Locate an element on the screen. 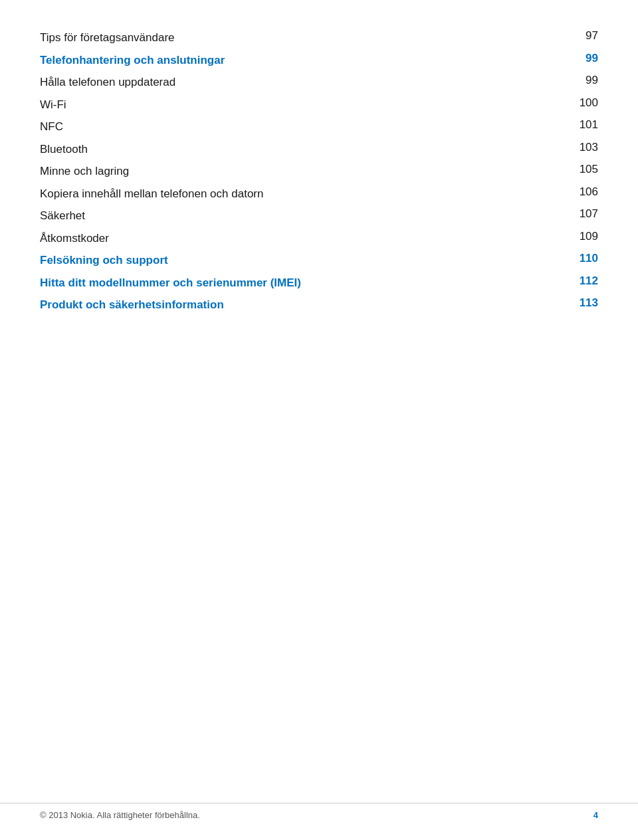 This screenshot has width=638, height=840. toc-page-halla: 99 is located at coordinates (578, 82).